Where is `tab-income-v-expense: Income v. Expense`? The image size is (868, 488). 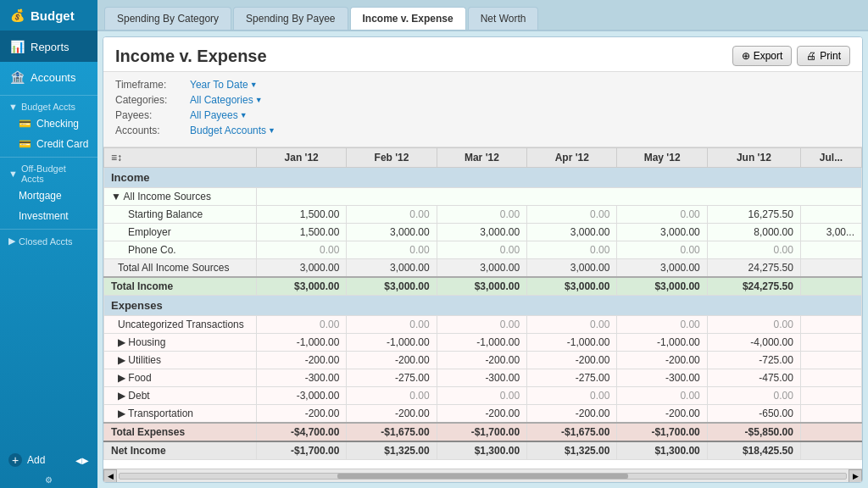
tab-income-v-expense: Income v. Expense is located at coordinates (409, 19).